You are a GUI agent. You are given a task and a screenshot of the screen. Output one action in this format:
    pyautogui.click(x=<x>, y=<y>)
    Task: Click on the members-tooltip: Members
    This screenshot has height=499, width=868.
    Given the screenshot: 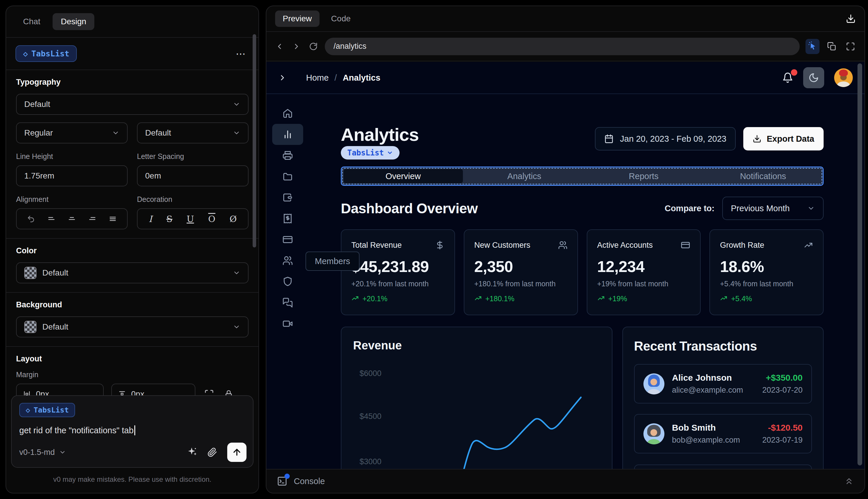 What is the action you would take?
    pyautogui.click(x=333, y=261)
    